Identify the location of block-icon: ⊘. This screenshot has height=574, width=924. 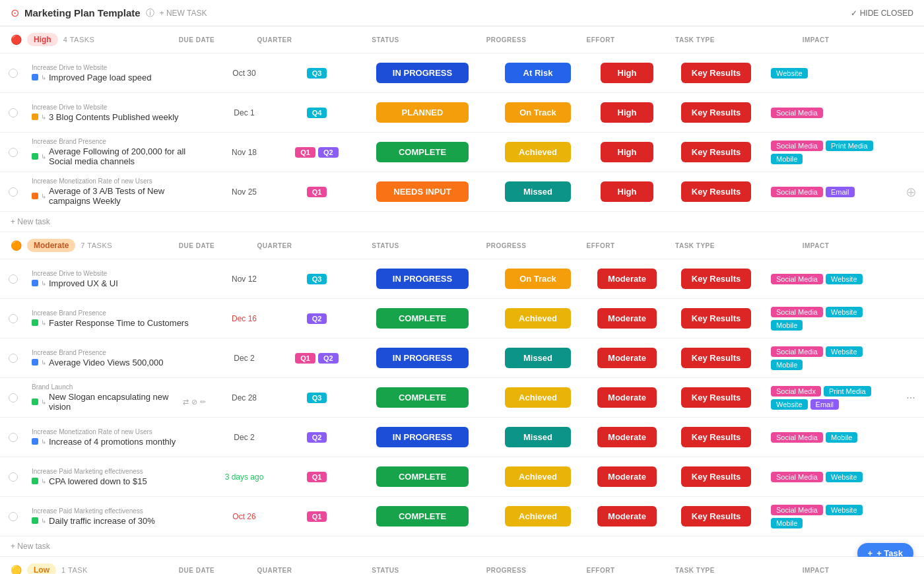
(194, 402).